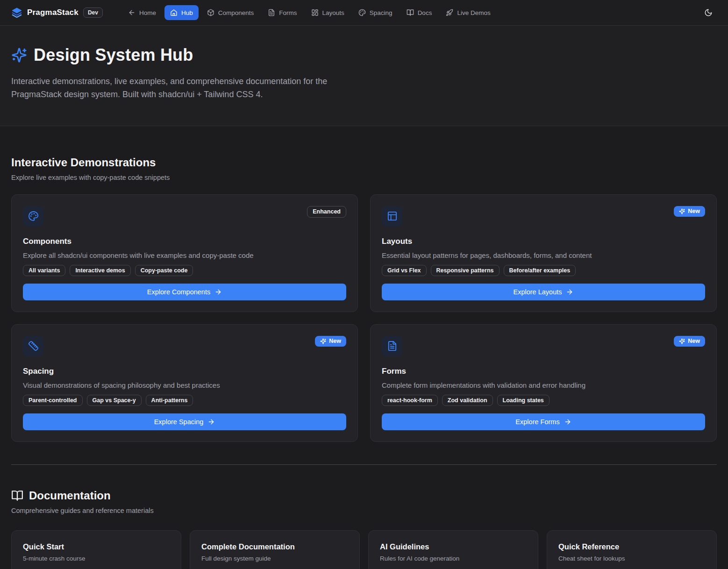 The width and height of the screenshot is (728, 569). Describe the element at coordinates (181, 13) in the screenshot. I see `nav-item-hub: Hub` at that location.